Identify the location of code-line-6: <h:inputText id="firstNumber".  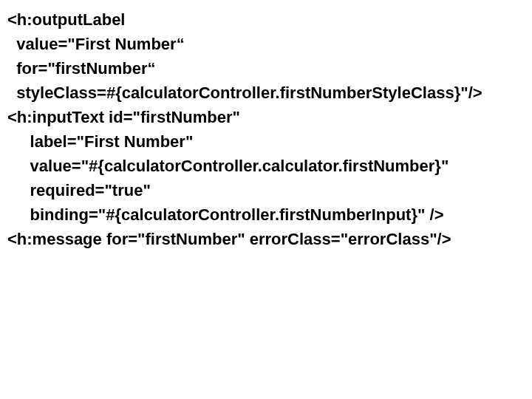
(266, 117).